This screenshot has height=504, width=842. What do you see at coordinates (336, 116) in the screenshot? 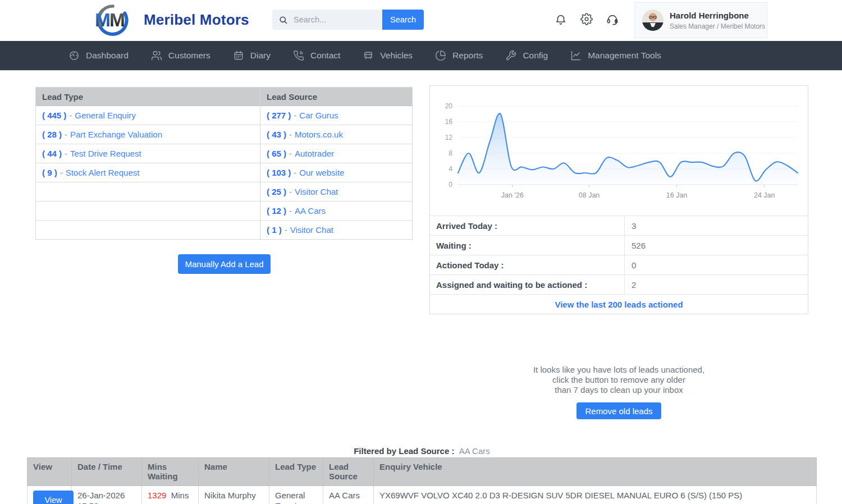
I see `lead-source-row: ( 277 ) - Car Gurus` at bounding box center [336, 116].